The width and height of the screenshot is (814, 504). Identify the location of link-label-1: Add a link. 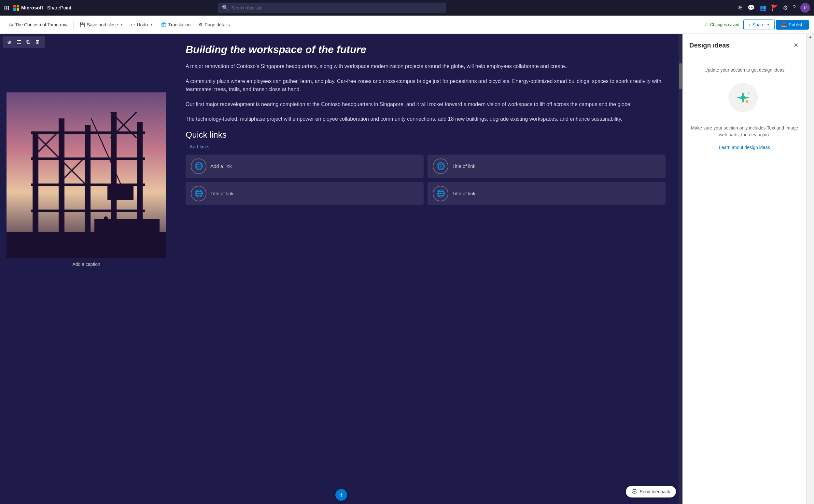
(221, 166).